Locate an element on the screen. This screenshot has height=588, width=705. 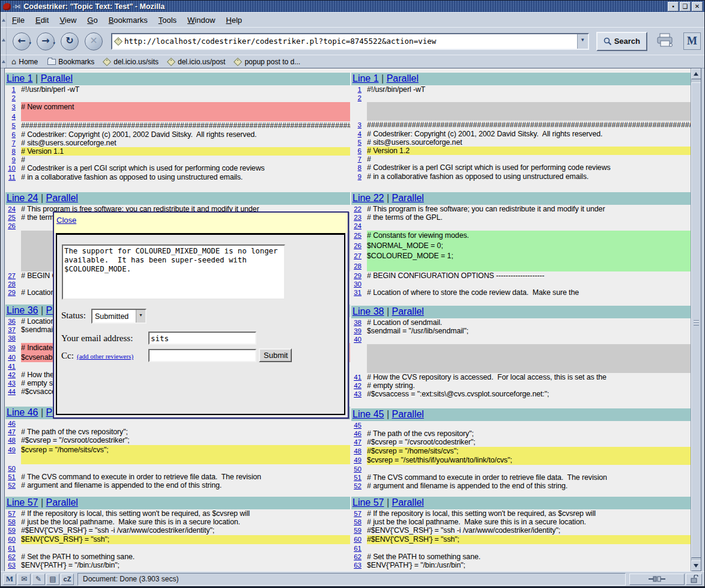
reload-button: ↻ is located at coordinates (70, 41).